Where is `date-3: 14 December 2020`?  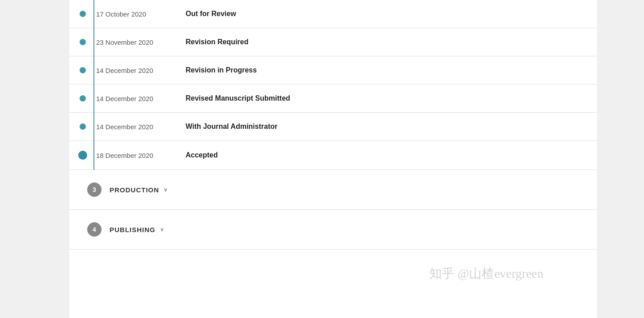
date-3: 14 December 2020 is located at coordinates (141, 71).